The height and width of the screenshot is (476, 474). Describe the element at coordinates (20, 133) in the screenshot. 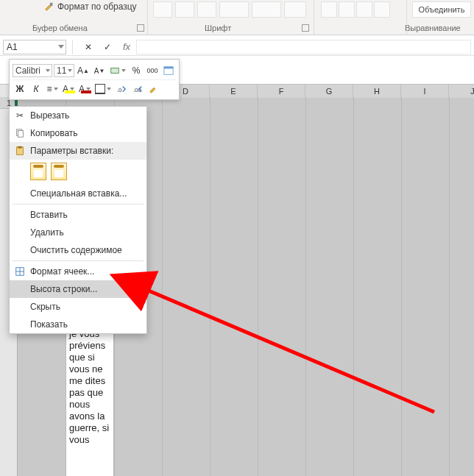

I see `copy-icon` at that location.